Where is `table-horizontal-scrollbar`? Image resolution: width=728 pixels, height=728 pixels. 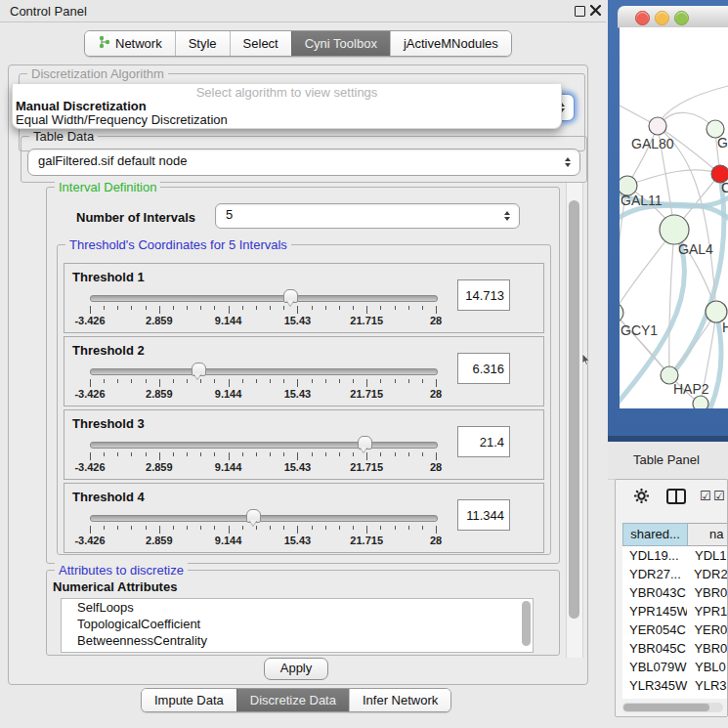 table-horizontal-scrollbar is located at coordinates (672, 707).